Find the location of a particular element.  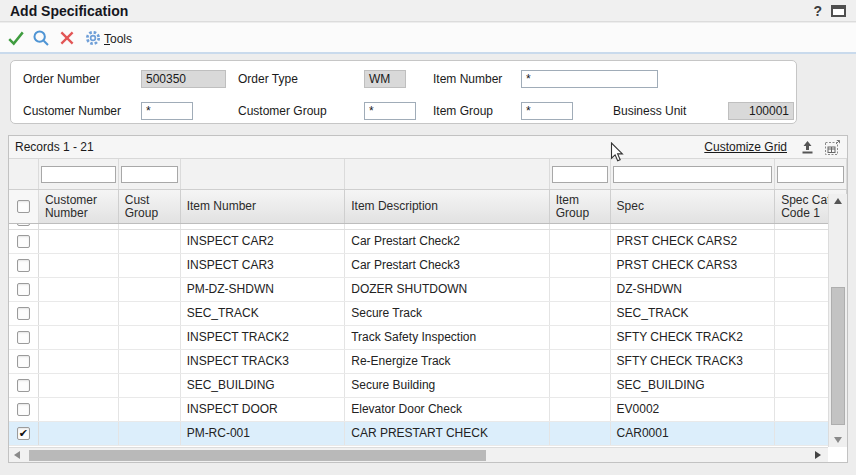

column-header-item_group: Item Group is located at coordinates (580, 206).